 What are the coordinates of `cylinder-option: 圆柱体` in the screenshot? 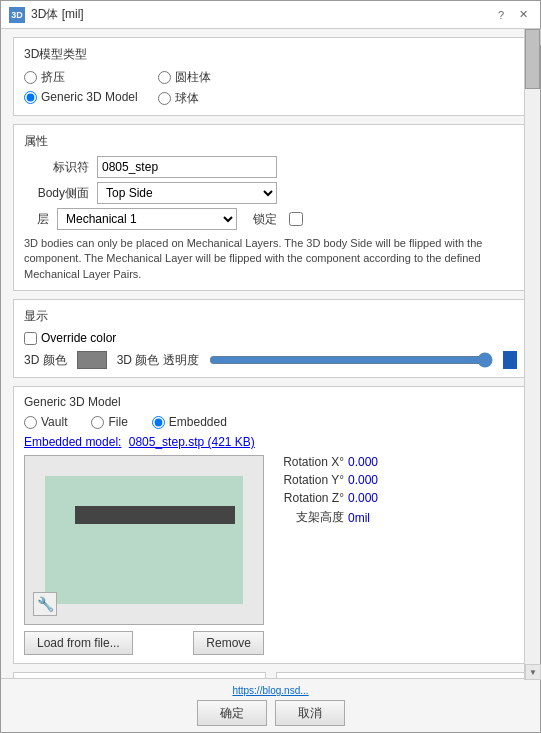 It's located at (184, 78).